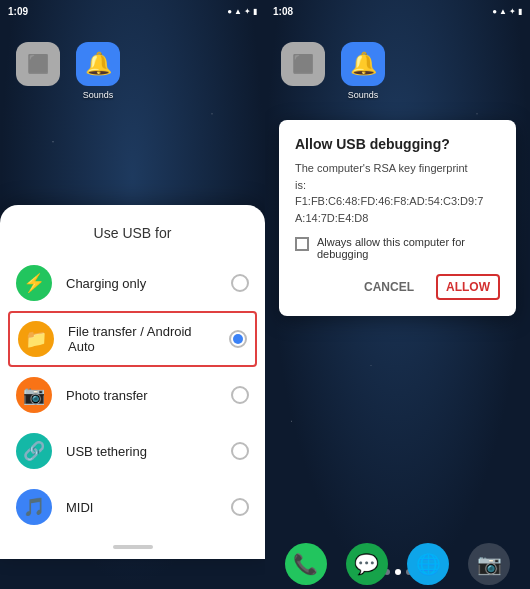 This screenshot has height=589, width=530. I want to click on midi-radio, so click(240, 507).